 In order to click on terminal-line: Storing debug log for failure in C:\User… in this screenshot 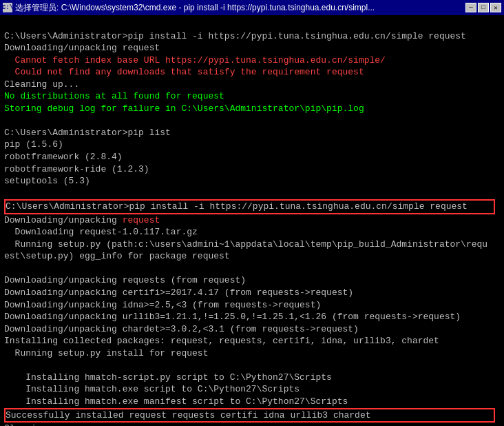, I will do `click(252, 109)`.